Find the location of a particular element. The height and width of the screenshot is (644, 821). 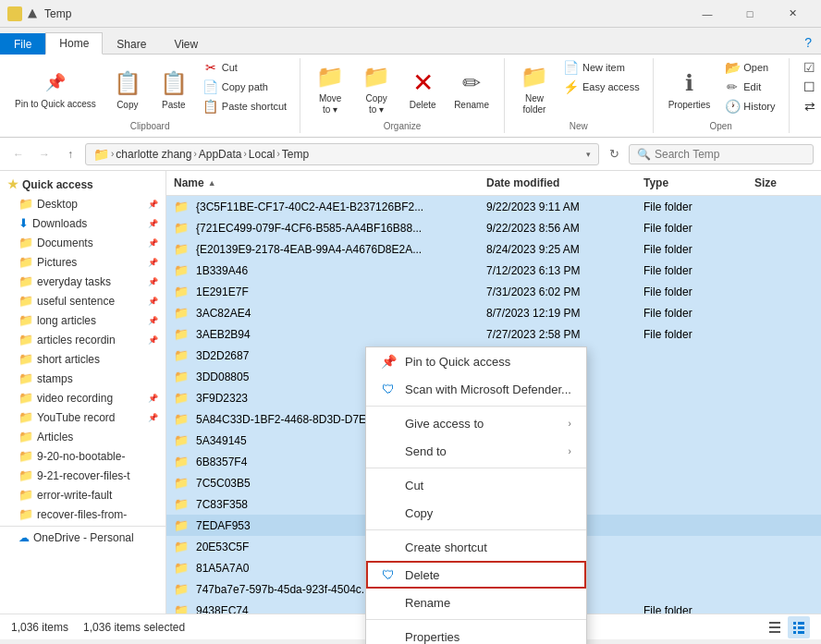

table-row: 📁 1B339A46 7/12/2023 6:13 PM File folder is located at coordinates (494, 270).